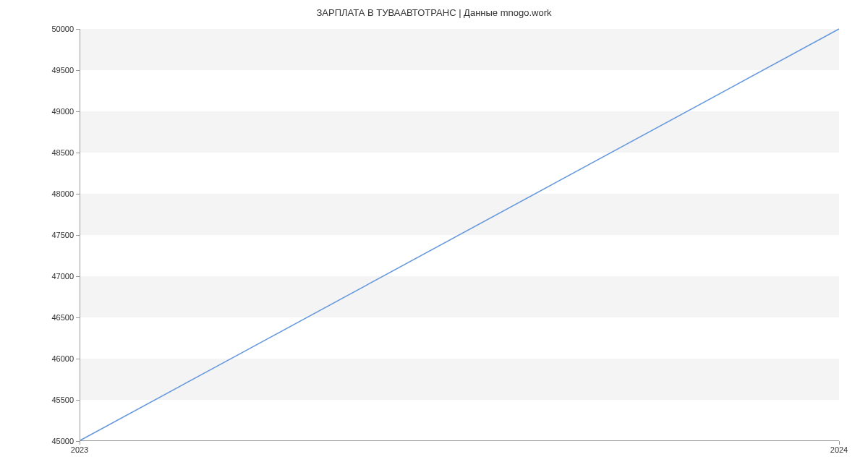  Describe the element at coordinates (80, 450) in the screenshot. I see `x-tick-label: 2023` at that location.